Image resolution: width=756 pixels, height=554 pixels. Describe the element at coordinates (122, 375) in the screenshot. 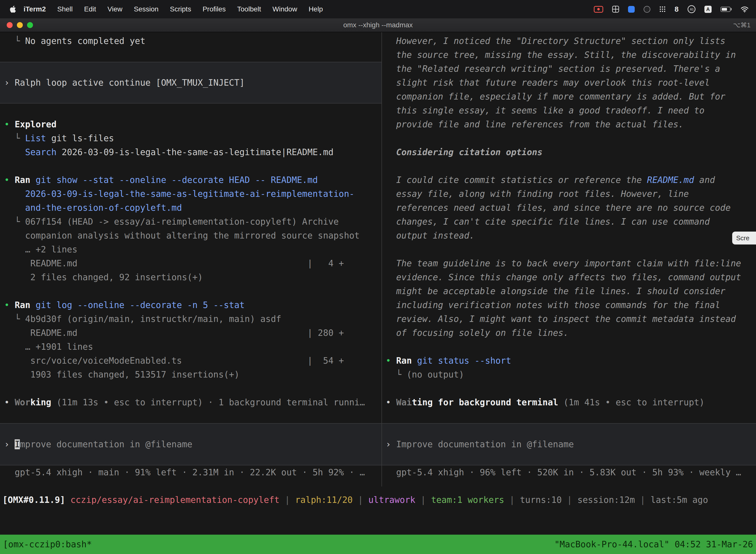

I see `text-segment: 1903 files changed, 513517 insertions(+)` at that location.